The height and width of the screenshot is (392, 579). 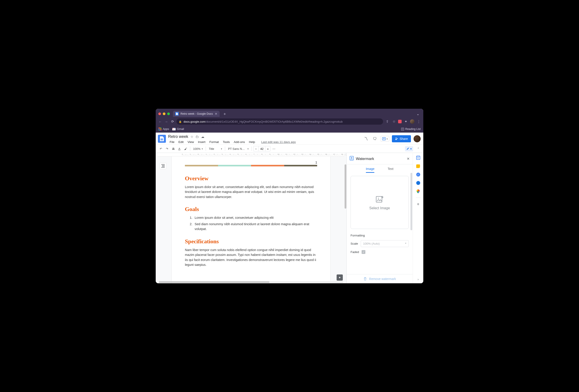 What do you see at coordinates (363, 252) in the screenshot?
I see `faded-checkbox: ✓` at bounding box center [363, 252].